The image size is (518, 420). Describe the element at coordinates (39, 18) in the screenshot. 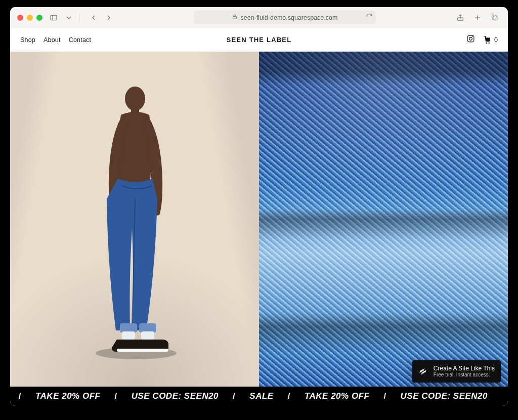

I see `window-fullscreen-button` at that location.